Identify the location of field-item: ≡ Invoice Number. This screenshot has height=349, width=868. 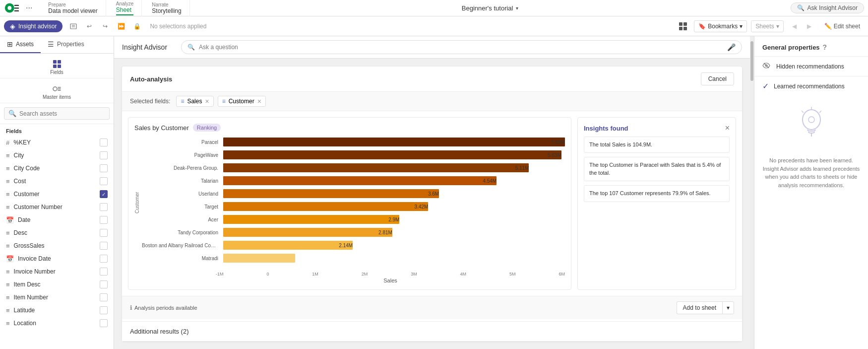
(57, 272).